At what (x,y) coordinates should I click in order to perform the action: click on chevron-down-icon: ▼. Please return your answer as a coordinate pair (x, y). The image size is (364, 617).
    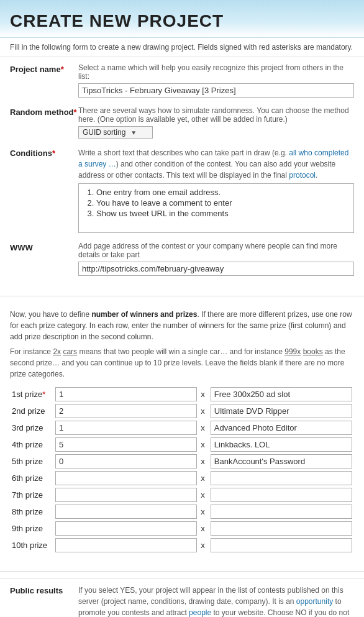
    Looking at the image, I should click on (134, 133).